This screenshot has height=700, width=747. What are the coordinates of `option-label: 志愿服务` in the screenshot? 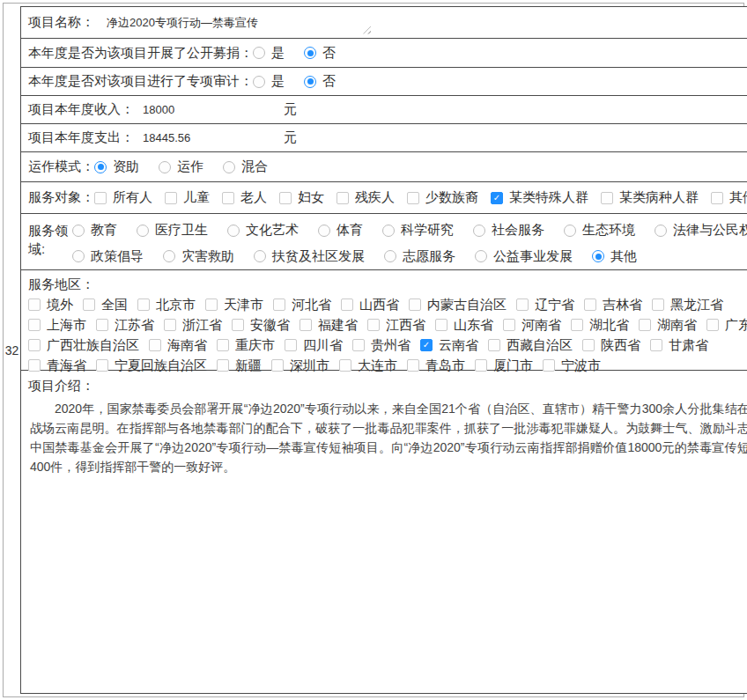 It's located at (429, 257).